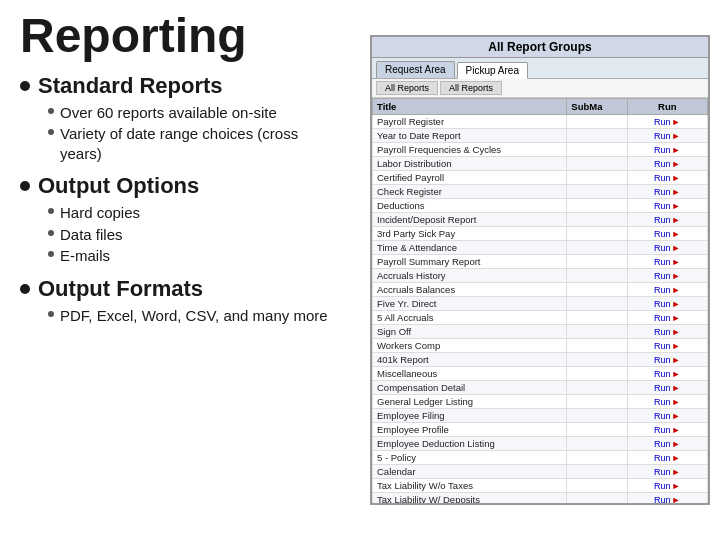  I want to click on table-row: Payroll RegisterRun ►, so click(540, 122).